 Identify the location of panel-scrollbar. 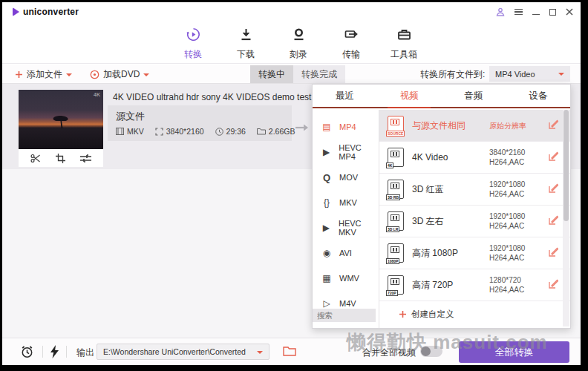
(566, 218).